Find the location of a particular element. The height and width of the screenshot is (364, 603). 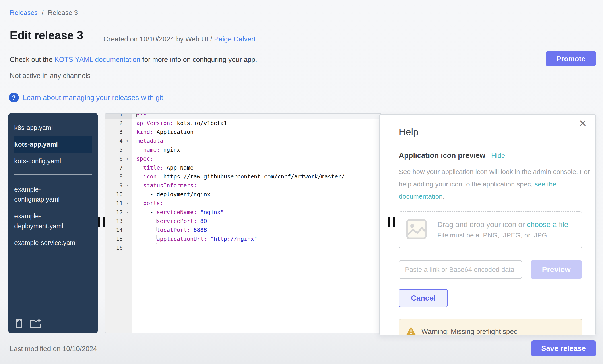

line-number: 14 is located at coordinates (114, 230).